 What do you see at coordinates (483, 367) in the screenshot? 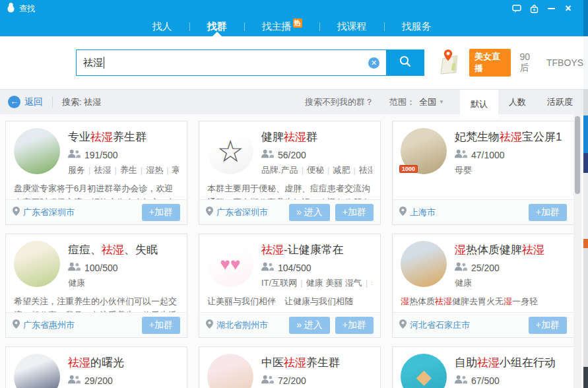
I see `group-card: ◆ 自助祛湿小组在行动 67/500` at bounding box center [483, 367].